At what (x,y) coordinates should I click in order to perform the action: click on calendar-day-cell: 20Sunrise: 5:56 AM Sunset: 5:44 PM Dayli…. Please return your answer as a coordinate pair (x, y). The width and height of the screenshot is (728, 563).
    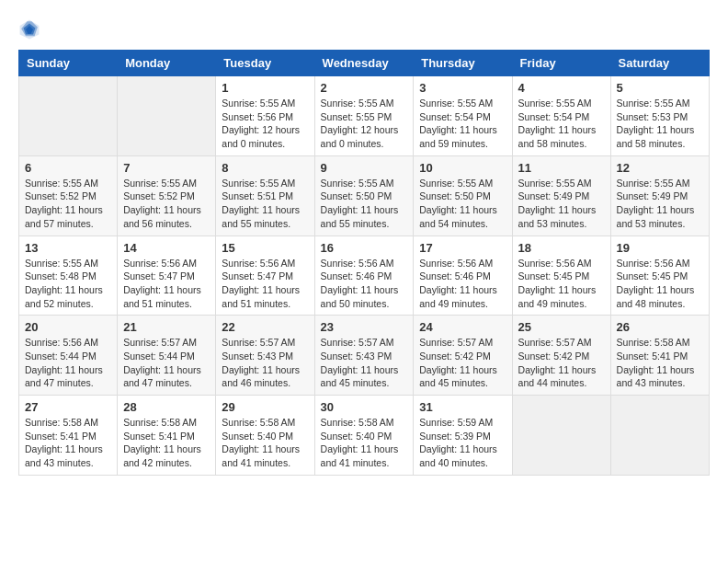
    Looking at the image, I should click on (68, 355).